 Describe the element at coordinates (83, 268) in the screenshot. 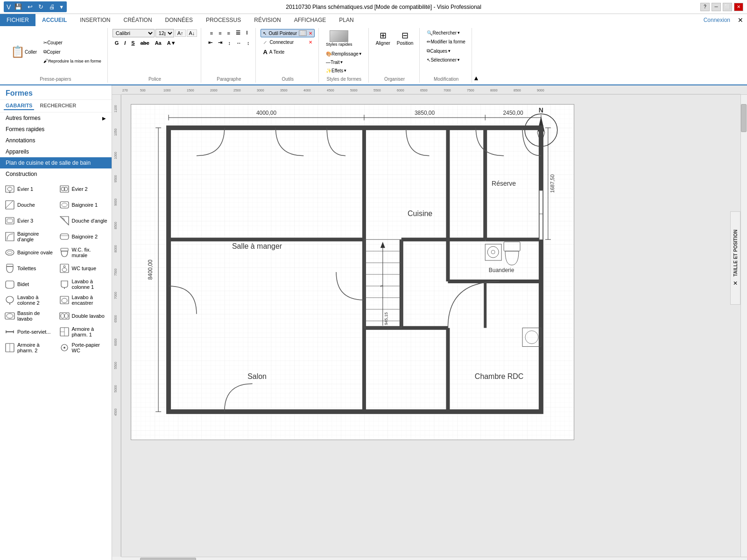

I see `shape-wc-turque: WC turque` at that location.